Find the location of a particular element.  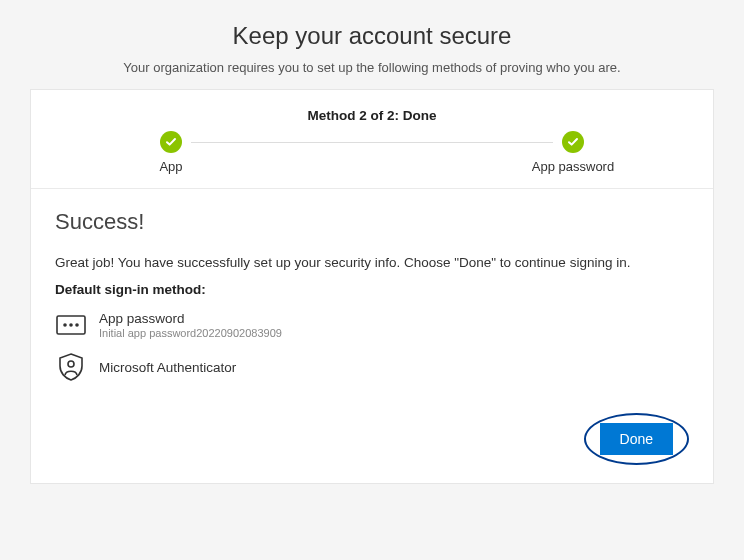

step-app-password: App password is located at coordinates (573, 152).